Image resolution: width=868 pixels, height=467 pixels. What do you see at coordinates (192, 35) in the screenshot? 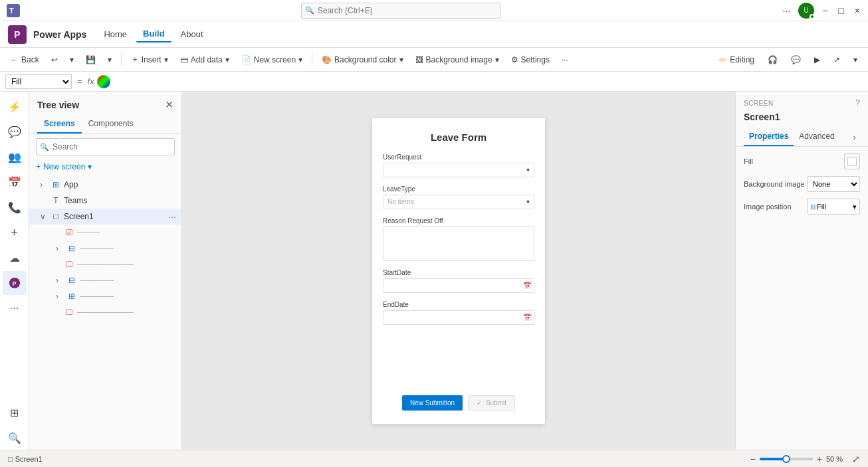
I see `nav-item-about: About` at bounding box center [192, 35].